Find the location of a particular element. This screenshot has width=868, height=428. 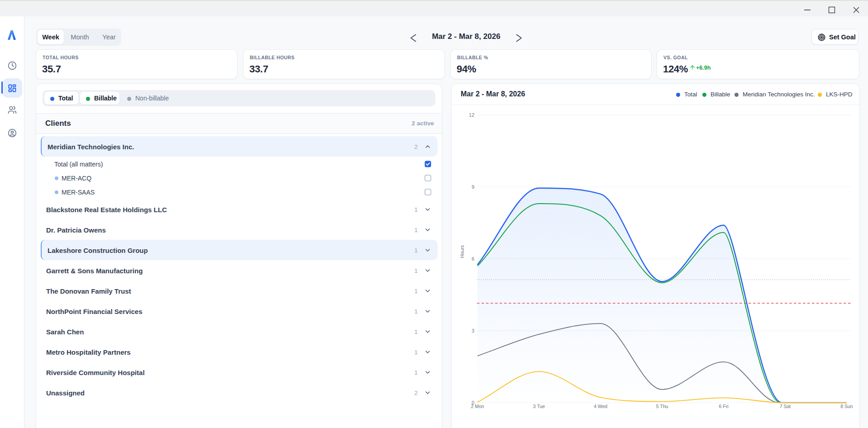

svg-text: 6 Fri is located at coordinates (724, 406).